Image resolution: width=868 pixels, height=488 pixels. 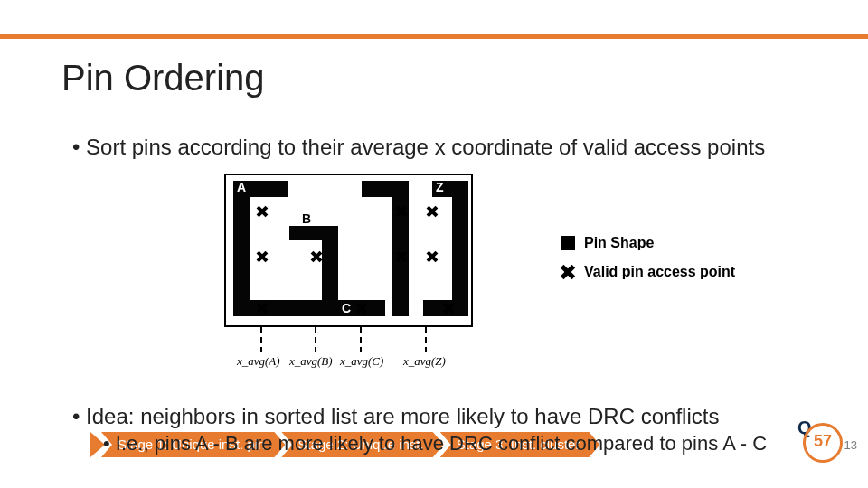 What do you see at coordinates (823, 443) in the screenshot?
I see `logo: Q 57` at bounding box center [823, 443].